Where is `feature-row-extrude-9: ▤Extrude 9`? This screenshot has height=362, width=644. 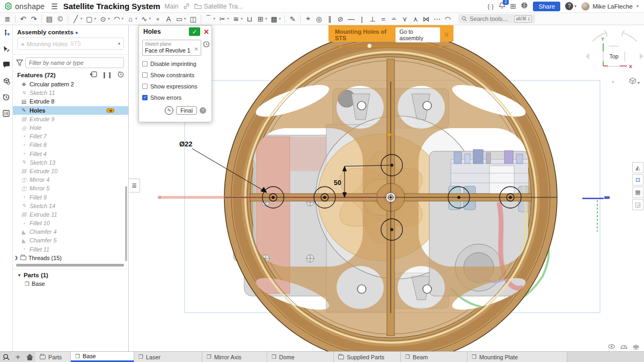
feature-row-extrude-9: ▤Extrude 9 is located at coordinates (71, 119).